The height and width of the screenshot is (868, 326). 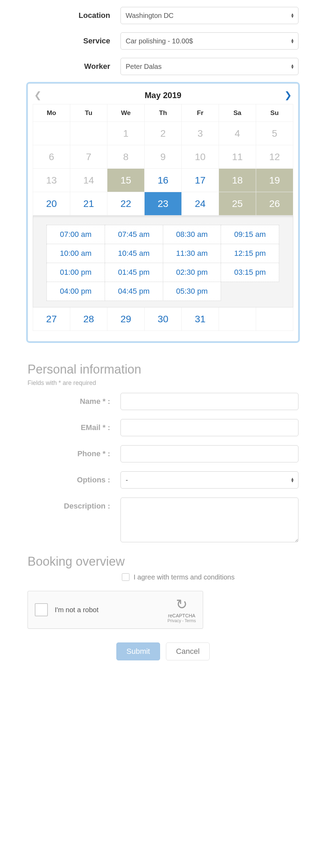 What do you see at coordinates (209, 66) in the screenshot?
I see `worker-select: Peter Dalas` at bounding box center [209, 66].